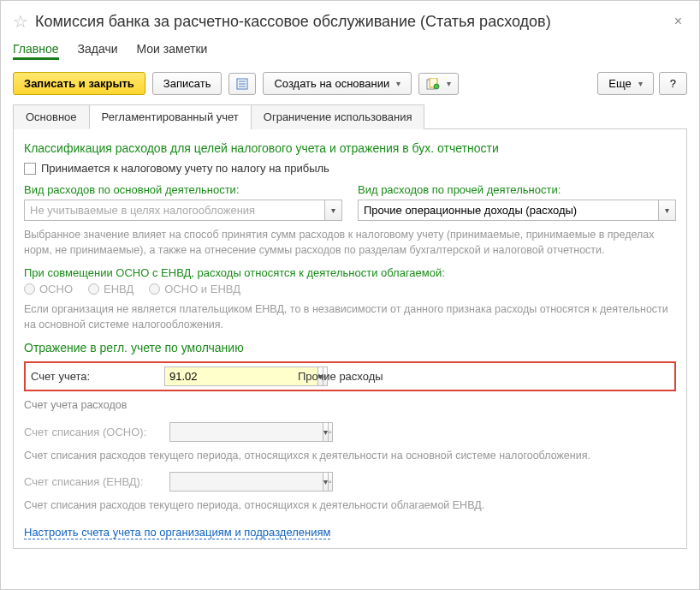 The width and height of the screenshot is (700, 590). What do you see at coordinates (79, 84) in the screenshot?
I see `save-close-button: Записать и закрыть` at bounding box center [79, 84].